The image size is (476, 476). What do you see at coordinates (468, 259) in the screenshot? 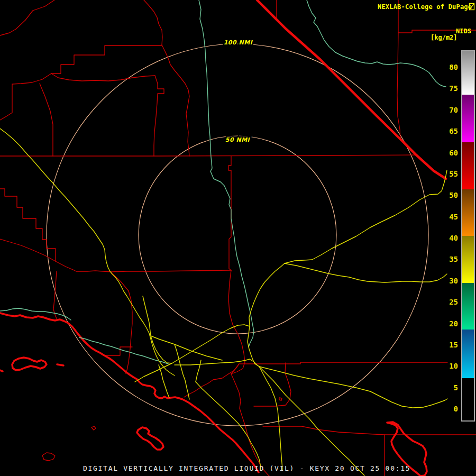
I see `colorbar-segment-yellow` at bounding box center [468, 259].